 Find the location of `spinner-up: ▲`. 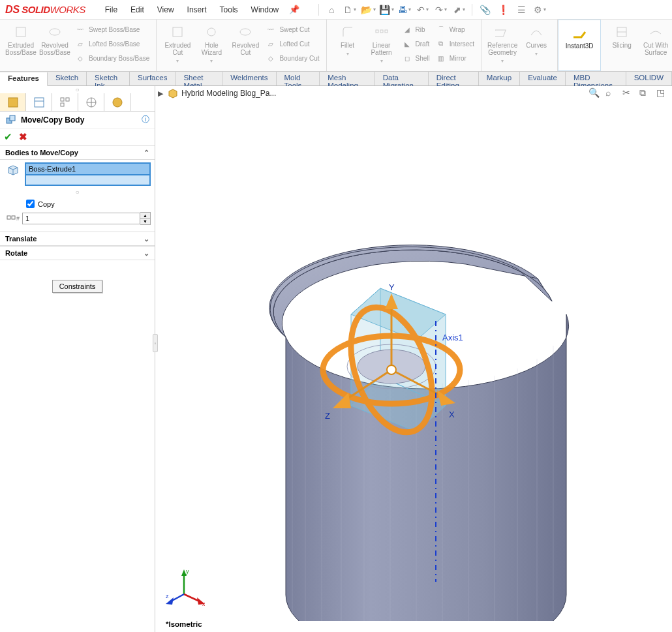

spinner-up: ▲ is located at coordinates (145, 215).